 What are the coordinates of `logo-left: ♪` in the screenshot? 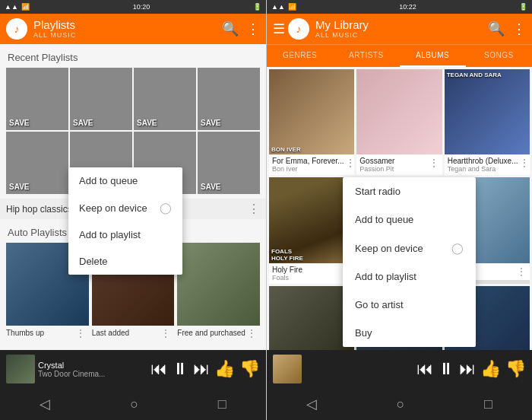 It's located at (17, 29).